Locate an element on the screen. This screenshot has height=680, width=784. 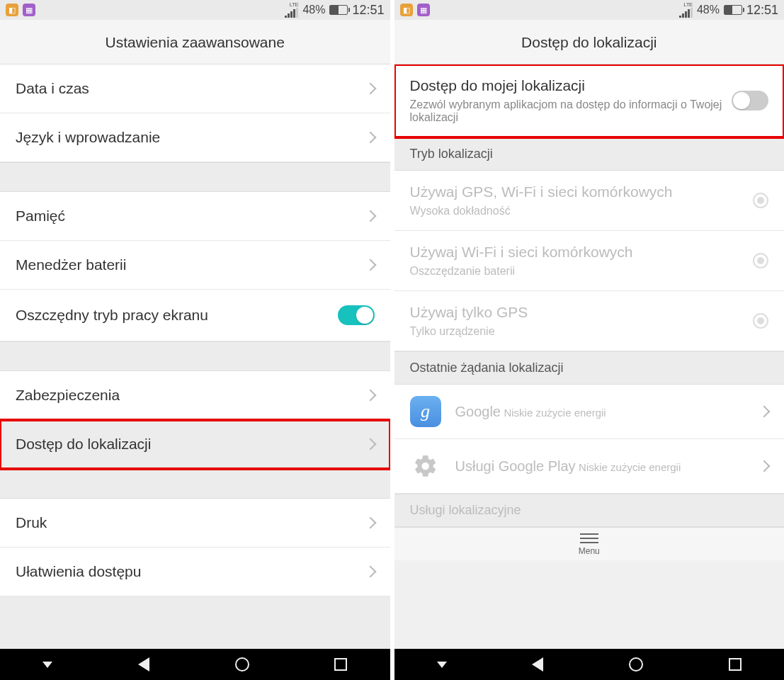
toggle-my-location is located at coordinates (750, 101).